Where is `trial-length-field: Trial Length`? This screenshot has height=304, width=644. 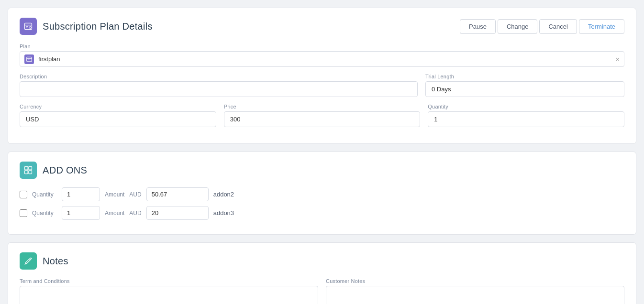
trial-length-field: Trial Length is located at coordinates (525, 85).